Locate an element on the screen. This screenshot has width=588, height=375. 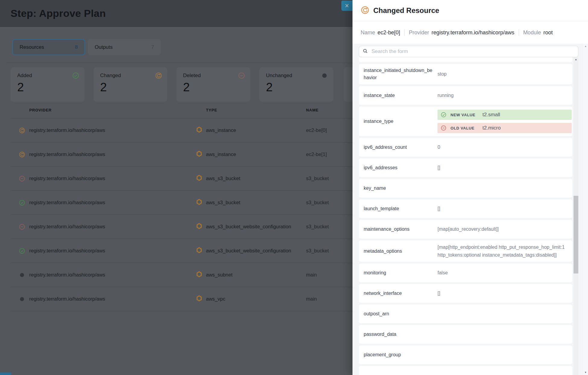
attribute-name: ipv6_address_count is located at coordinates (400, 147).